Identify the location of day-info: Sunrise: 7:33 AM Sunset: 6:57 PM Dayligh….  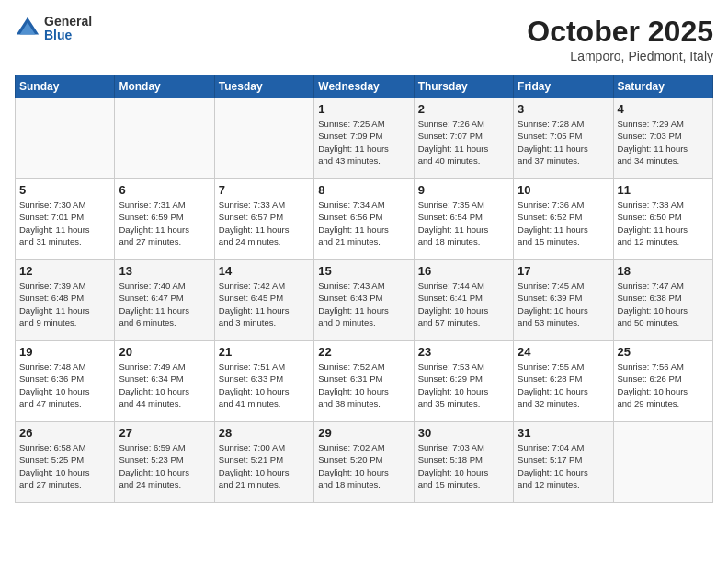
(265, 223).